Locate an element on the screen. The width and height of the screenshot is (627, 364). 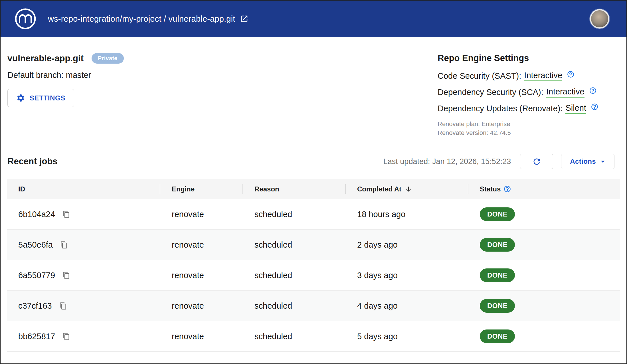
column-header-completed-at: Completed At is located at coordinates (407, 189).